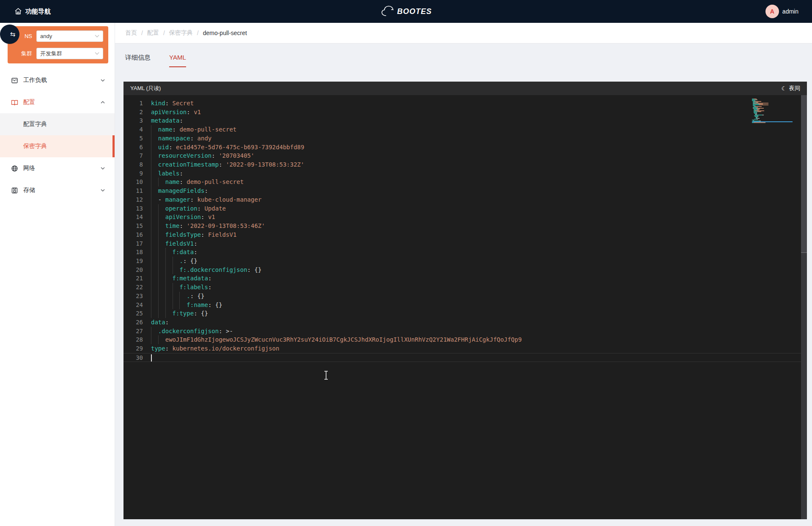  What do you see at coordinates (133, 252) in the screenshot?
I see `line-number: 18` at bounding box center [133, 252].